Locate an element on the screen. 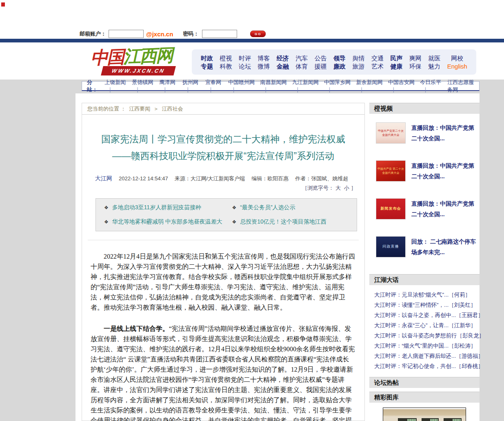  subsite-link: 新余新闻网 is located at coordinates (372, 86).